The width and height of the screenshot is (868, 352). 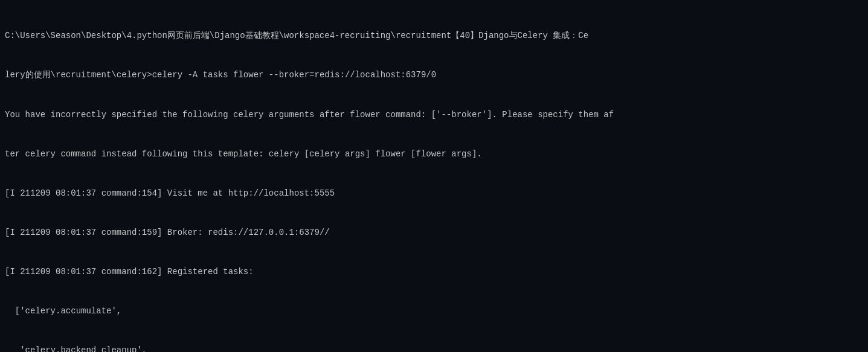 I want to click on terminal-line-3: You have incorrectly specified the follo…, so click(x=434, y=115).